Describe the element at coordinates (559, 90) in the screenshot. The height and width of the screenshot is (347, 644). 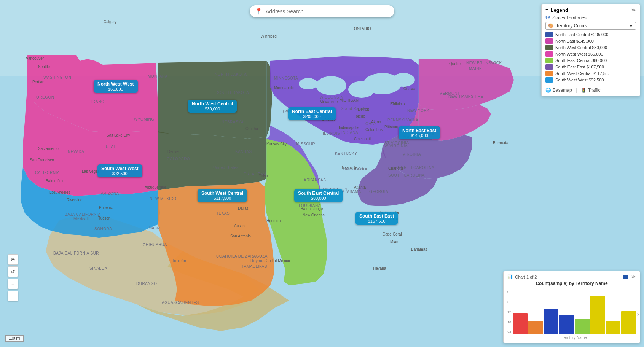
I see `basemap-item: 🌐 Basemap` at that location.